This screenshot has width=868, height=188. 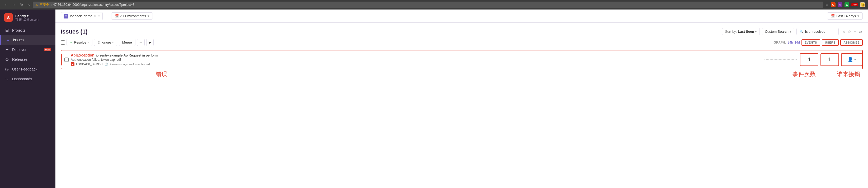 I want to click on bookmark-icon: ☆, so click(x=827, y=5).